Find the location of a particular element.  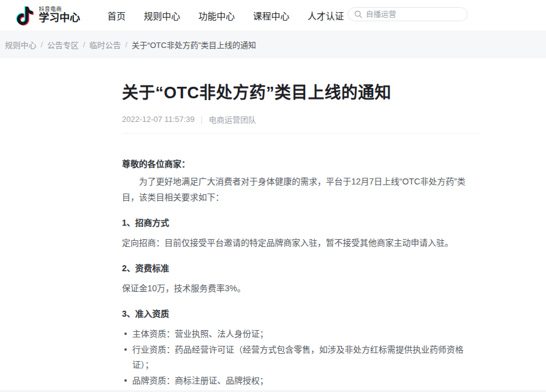

breadcrumb-announcements: 公告专区 is located at coordinates (63, 45).